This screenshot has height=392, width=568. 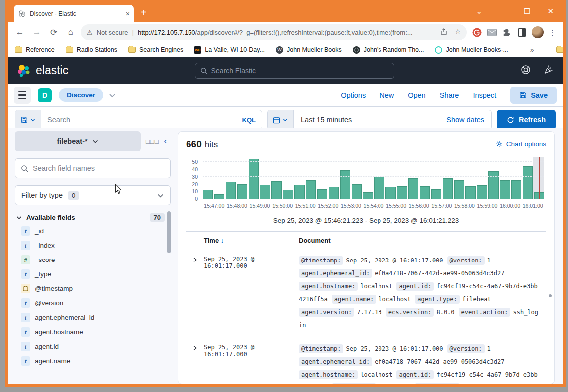 What do you see at coordinates (128, 14) in the screenshot?
I see `tab-close-icon: ×` at bounding box center [128, 14].